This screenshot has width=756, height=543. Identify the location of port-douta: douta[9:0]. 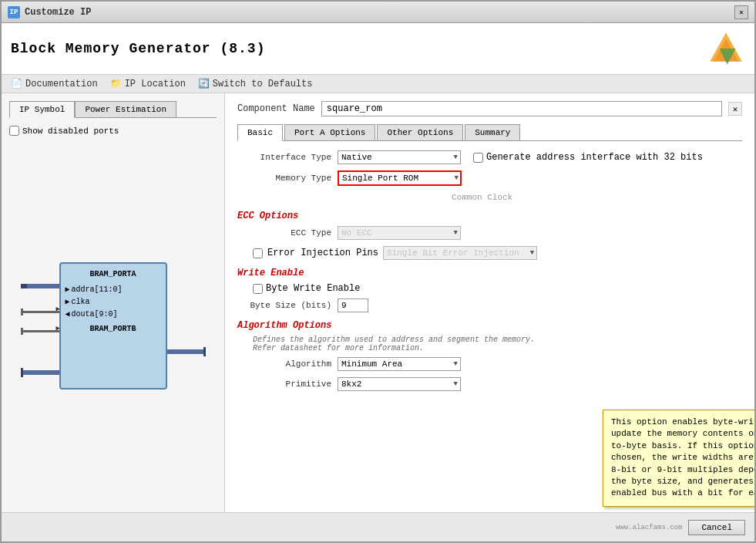
(95, 315).